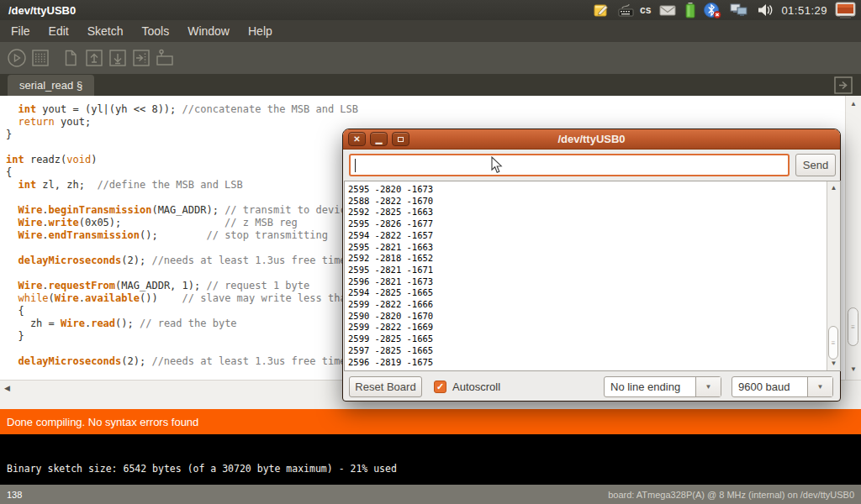 This screenshot has width=861, height=504. Describe the element at coordinates (592, 139) in the screenshot. I see `serial-monitor-title: /dev/ttyUSB0` at that location.